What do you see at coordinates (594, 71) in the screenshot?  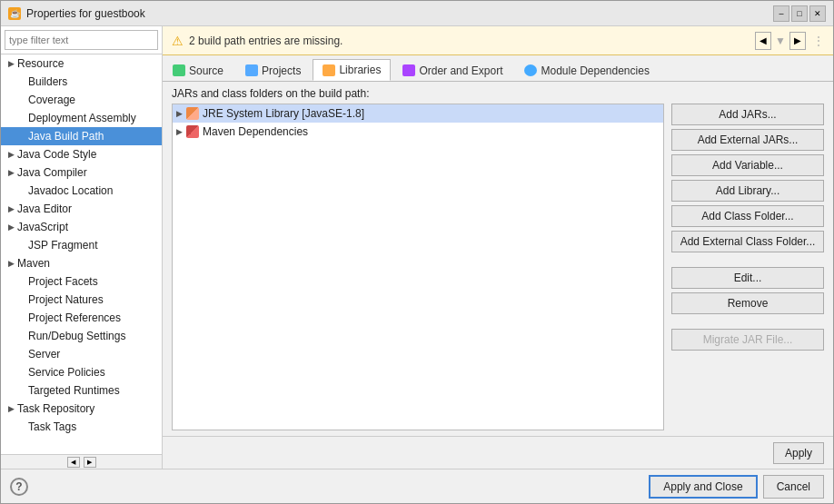 I see `tab-label: Module Dependencies` at bounding box center [594, 71].